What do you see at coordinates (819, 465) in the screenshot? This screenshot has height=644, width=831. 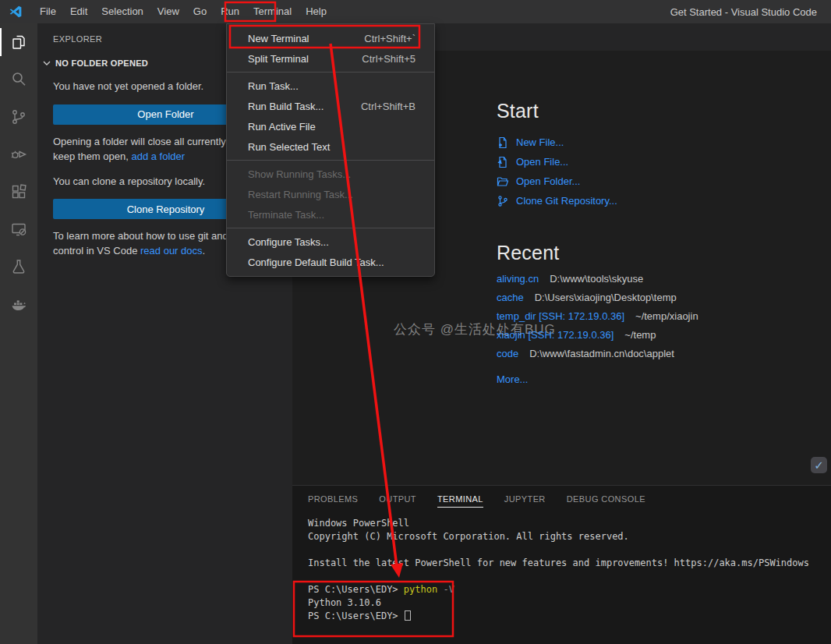 I see `show-welcome-checkbox: ✓` at bounding box center [819, 465].